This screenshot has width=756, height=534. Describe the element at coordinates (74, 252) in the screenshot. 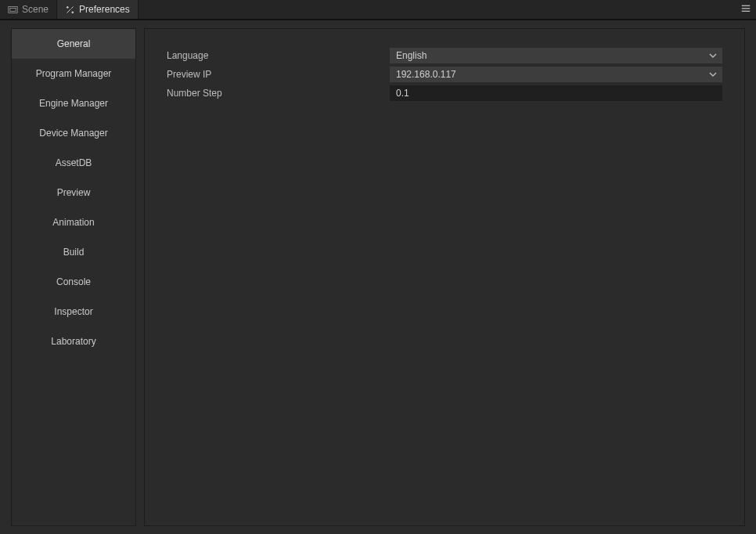

I see `sidebar-item-build: Build` at that location.